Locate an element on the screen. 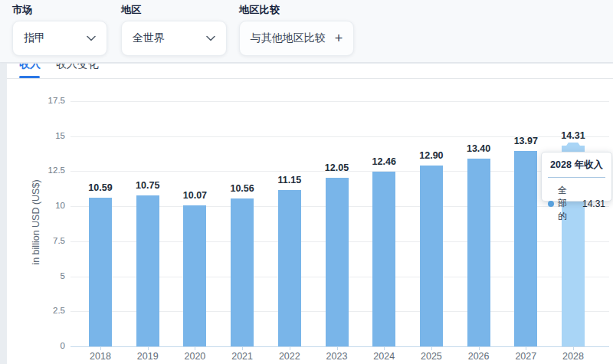 Image resolution: width=613 pixels, height=364 pixels. market-filter-group: 市场 指甲 is located at coordinates (60, 29).